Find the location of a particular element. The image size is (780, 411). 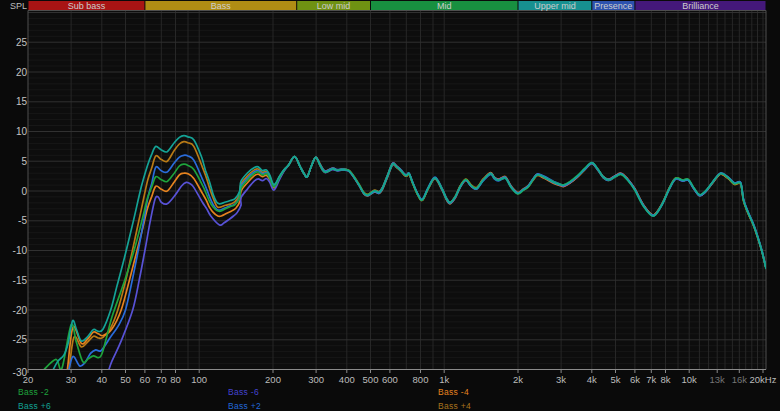

svg-text: 13k is located at coordinates (718, 380).